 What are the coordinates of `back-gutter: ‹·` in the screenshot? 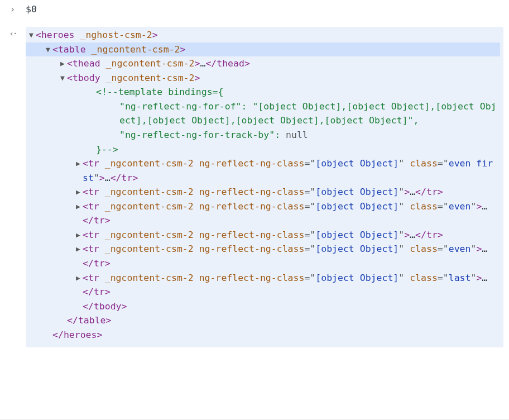 It's located at (13, 187).